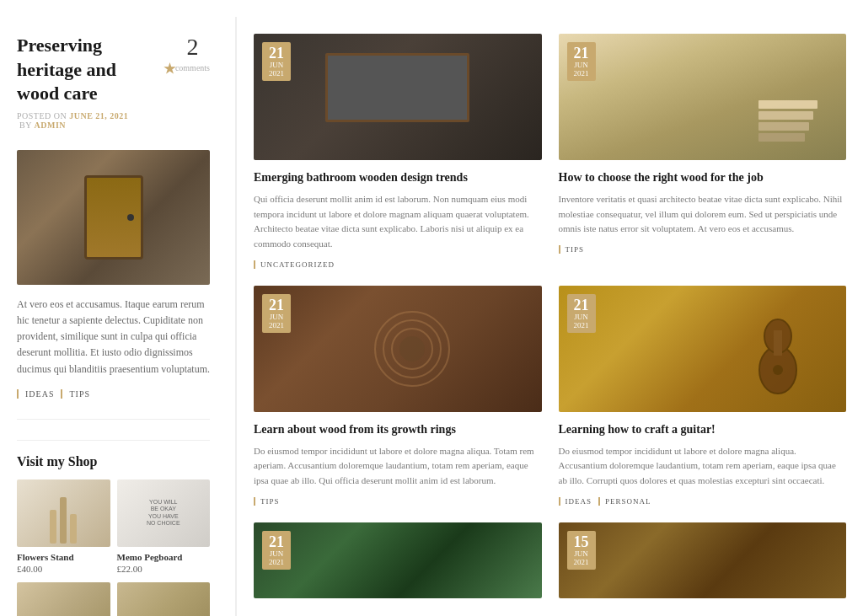 The image size is (863, 616). I want to click on post-title: Preserving heritage and wood care ★, so click(96, 70).